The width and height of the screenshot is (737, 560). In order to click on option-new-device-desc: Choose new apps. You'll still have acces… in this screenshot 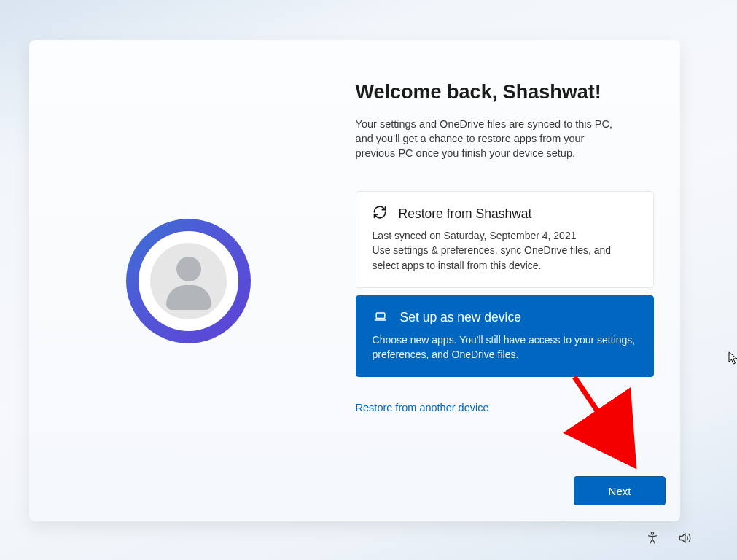, I will do `click(504, 347)`.